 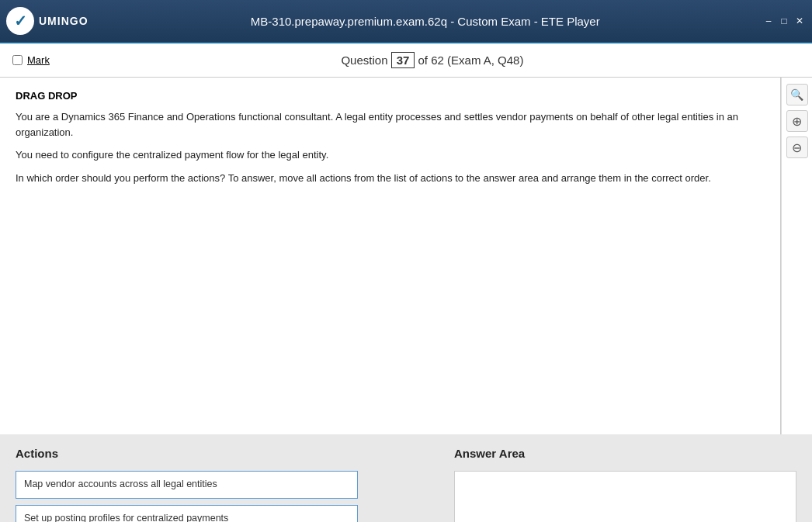 I want to click on drag-drop-label: DRAG DROP, so click(x=390, y=96).